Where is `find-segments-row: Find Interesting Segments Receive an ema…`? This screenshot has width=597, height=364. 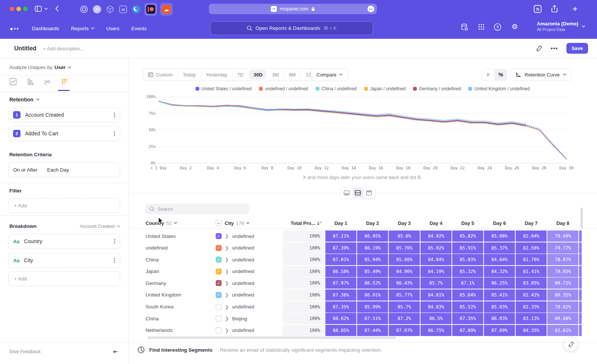
find-segments-row: Find Interesting Segments Receive an ema… is located at coordinates (260, 350).